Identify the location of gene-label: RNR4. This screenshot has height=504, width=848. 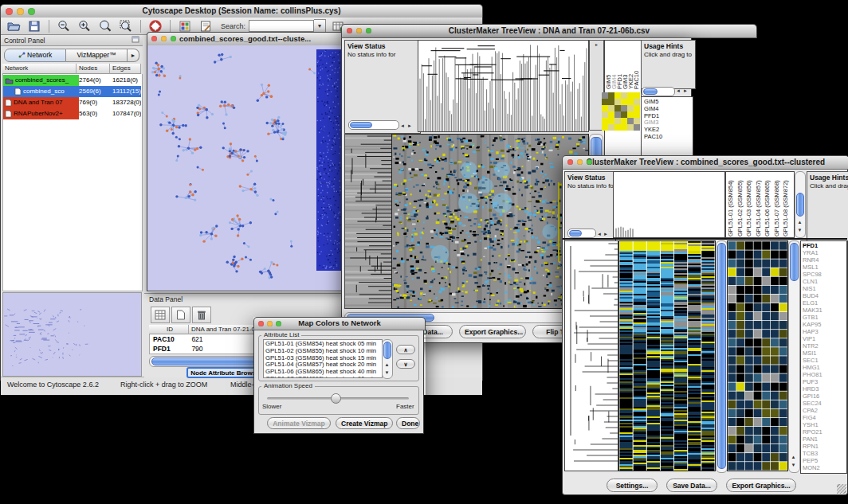
(824, 260).